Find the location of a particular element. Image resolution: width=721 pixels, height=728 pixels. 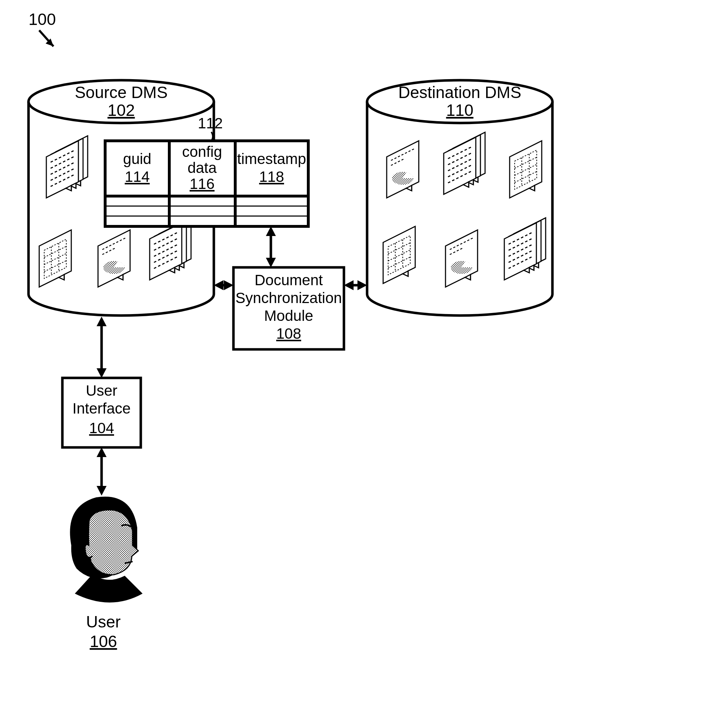

user-interface-box: User Interface 104 is located at coordinates (102, 413).